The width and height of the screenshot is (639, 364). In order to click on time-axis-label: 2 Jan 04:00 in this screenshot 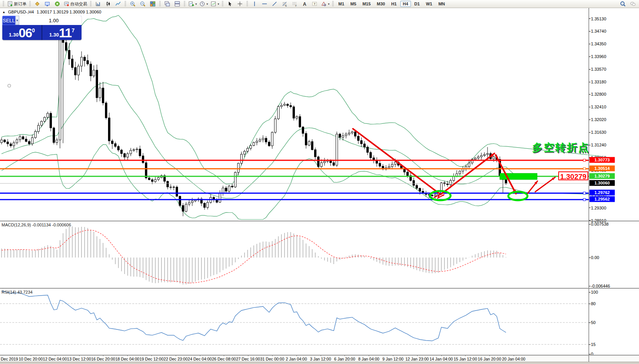, I will do `click(296, 359)`.